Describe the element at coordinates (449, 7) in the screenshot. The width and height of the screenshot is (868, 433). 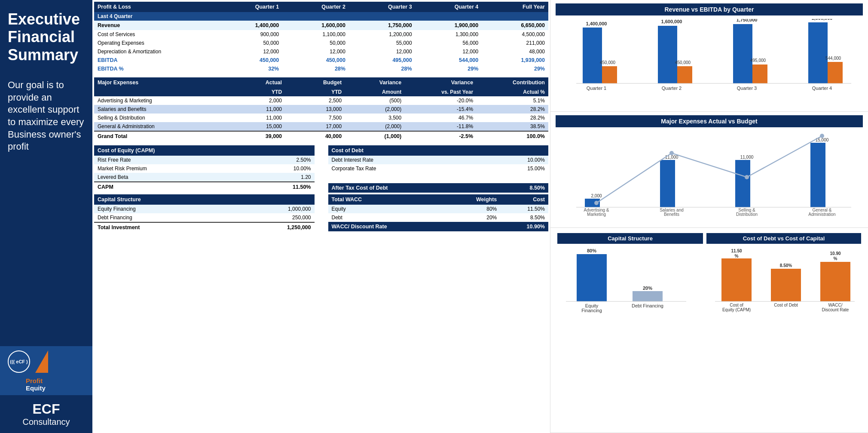
I see `pnl-col-q4: Quarter 4` at that location.